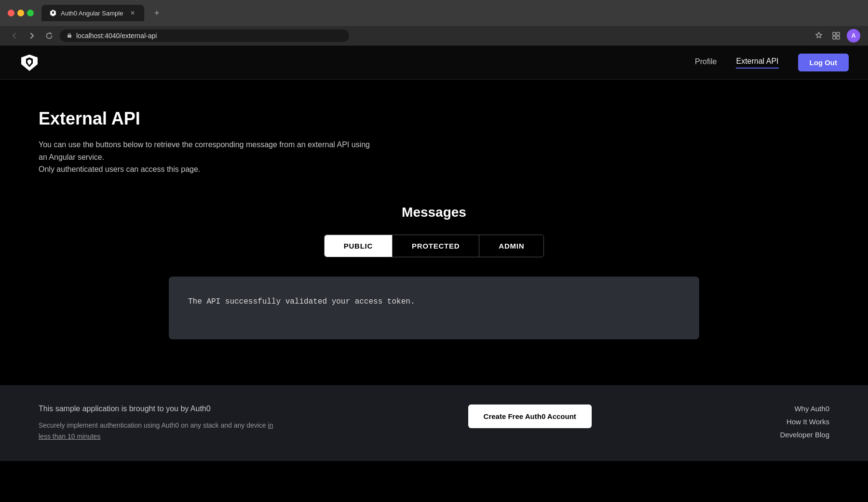 The height and width of the screenshot is (502, 868). I want to click on app-nav-links: Profile External API Log Out, so click(772, 63).